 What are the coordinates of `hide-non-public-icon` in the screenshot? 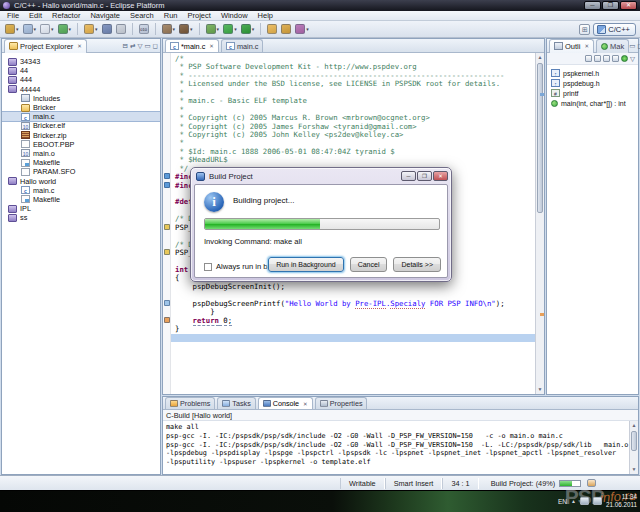 It's located at (616, 58).